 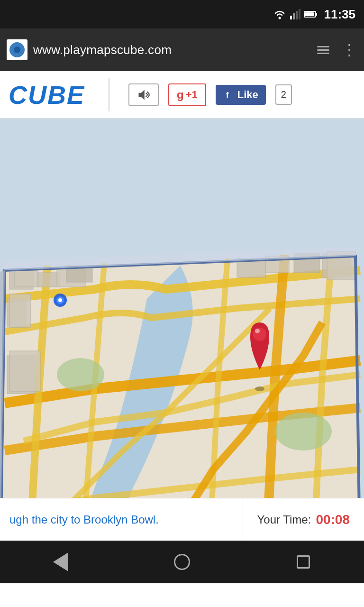 I want to click on browser-url: www.playmapscube.com, so click(x=170, y=50).